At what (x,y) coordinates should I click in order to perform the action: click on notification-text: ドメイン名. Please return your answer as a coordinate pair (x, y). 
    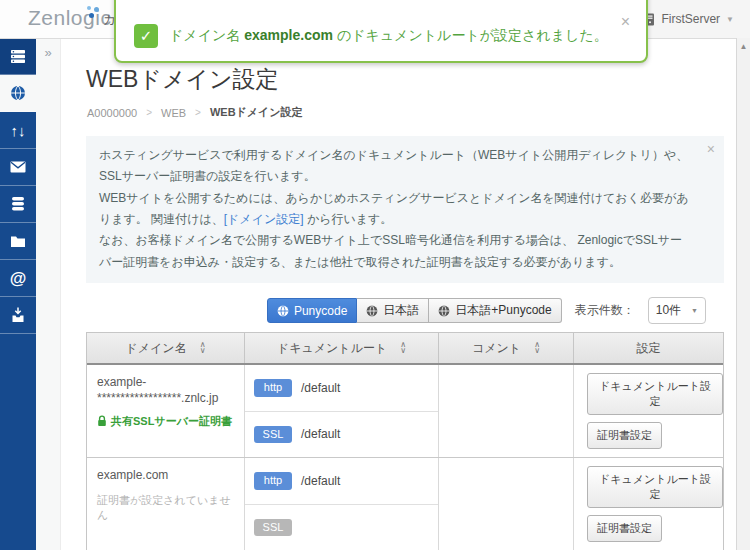
    Looking at the image, I should click on (206, 35).